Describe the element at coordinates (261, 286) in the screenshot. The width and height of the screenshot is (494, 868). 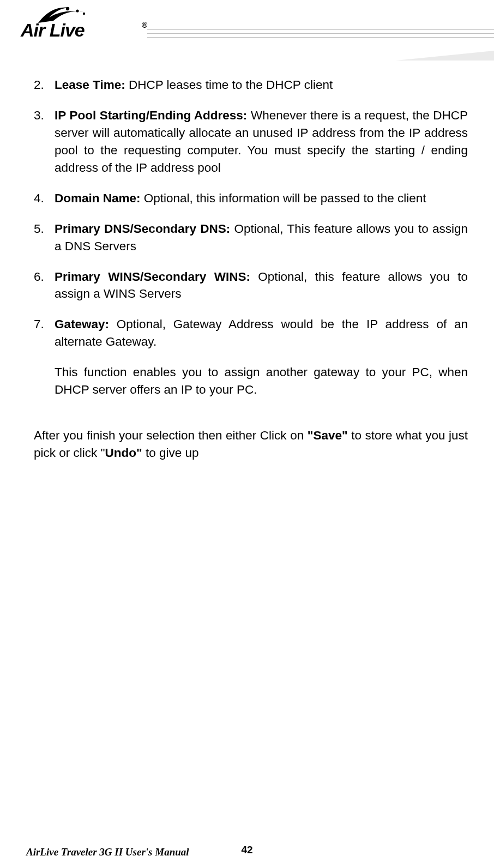
I see `list-item: 6. Primary WINS/Secondary WINS: Optional…` at that location.